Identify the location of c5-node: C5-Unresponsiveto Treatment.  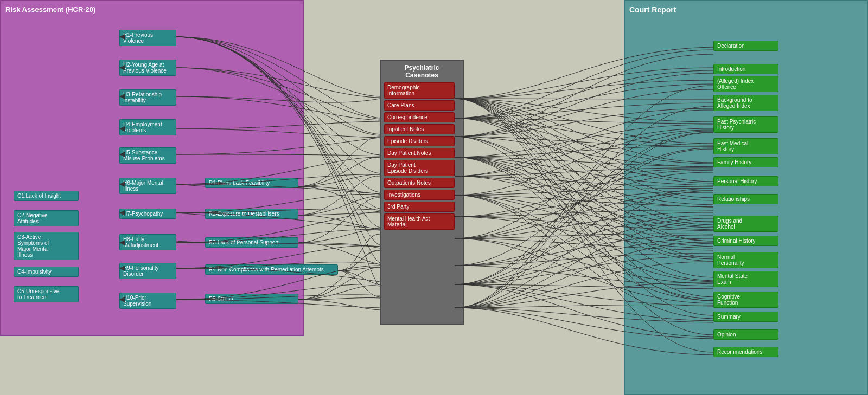
(46, 294).